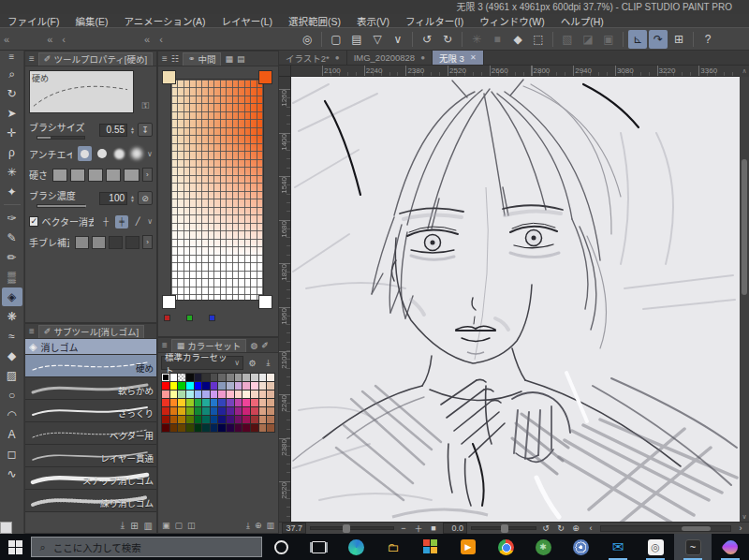 The image size is (749, 560). Describe the element at coordinates (165, 21) in the screenshot. I see `menu-item-2: アニメーション(A)` at that location.